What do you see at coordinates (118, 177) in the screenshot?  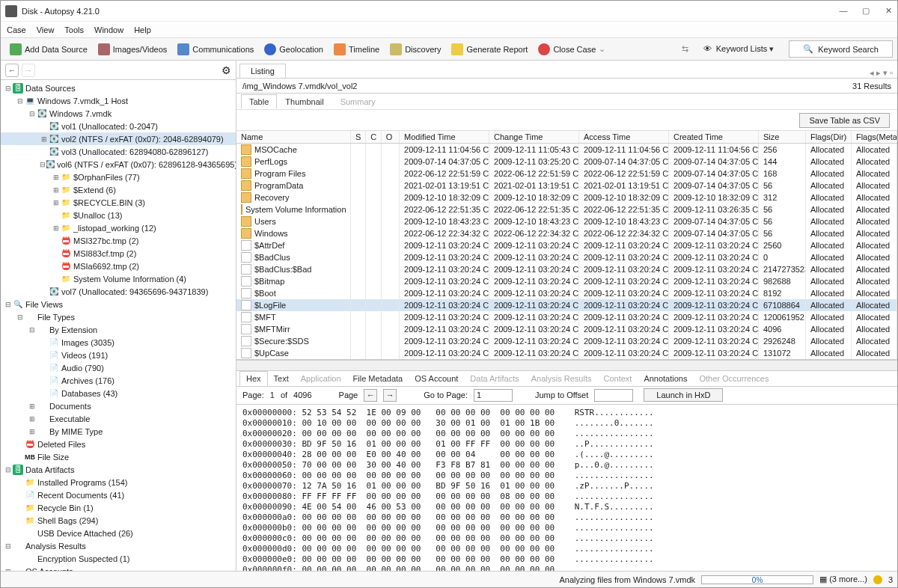 I see `tree-node: ⊞📁$OrphanFiles (77)` at bounding box center [118, 177].